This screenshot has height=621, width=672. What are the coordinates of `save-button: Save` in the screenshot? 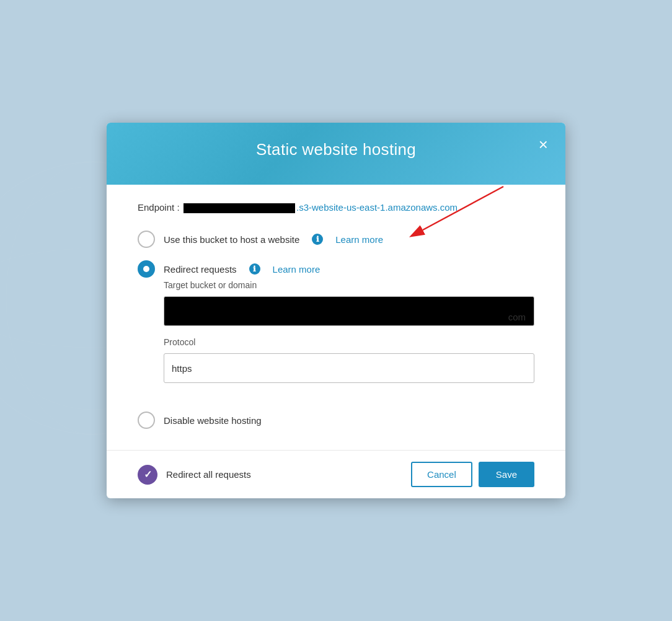 It's located at (506, 475).